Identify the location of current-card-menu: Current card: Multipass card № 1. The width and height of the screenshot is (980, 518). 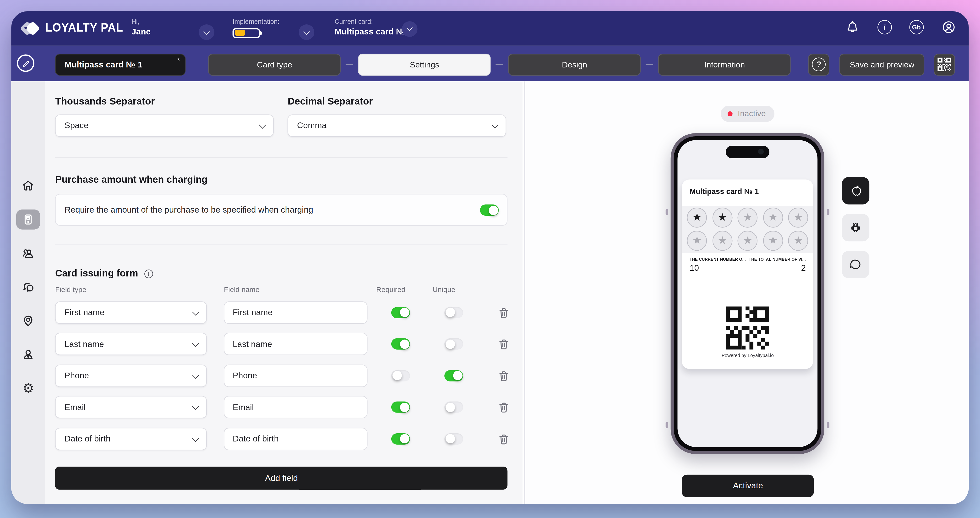
(374, 27).